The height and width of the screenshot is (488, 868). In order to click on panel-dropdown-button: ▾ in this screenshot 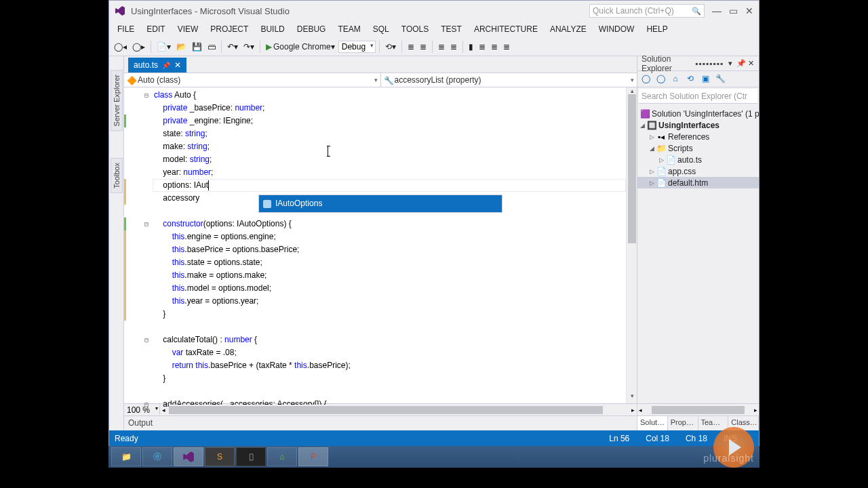, I will do `click(730, 64)`.